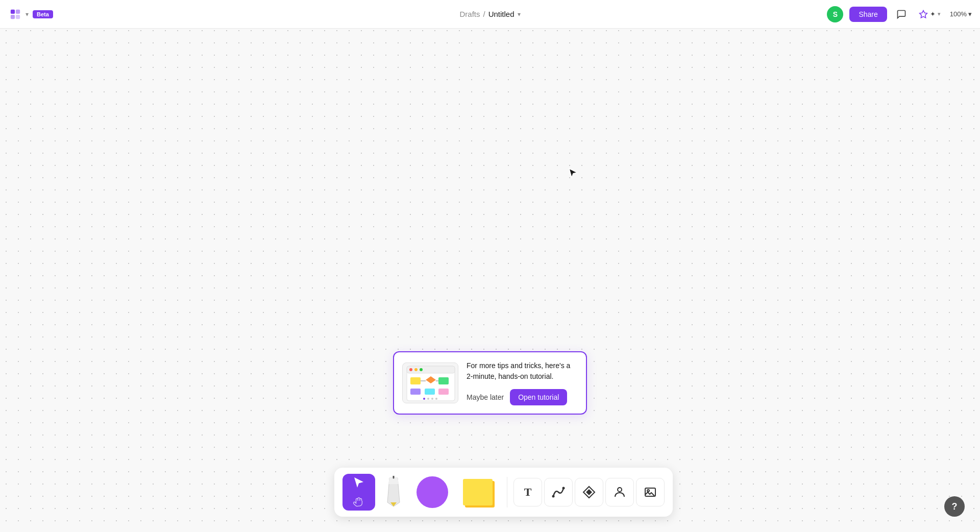  I want to click on beta-badge: Beta, so click(43, 14).